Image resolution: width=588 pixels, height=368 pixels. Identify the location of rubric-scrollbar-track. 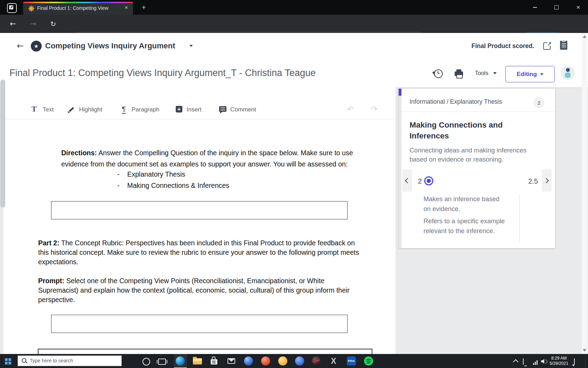
(400, 168).